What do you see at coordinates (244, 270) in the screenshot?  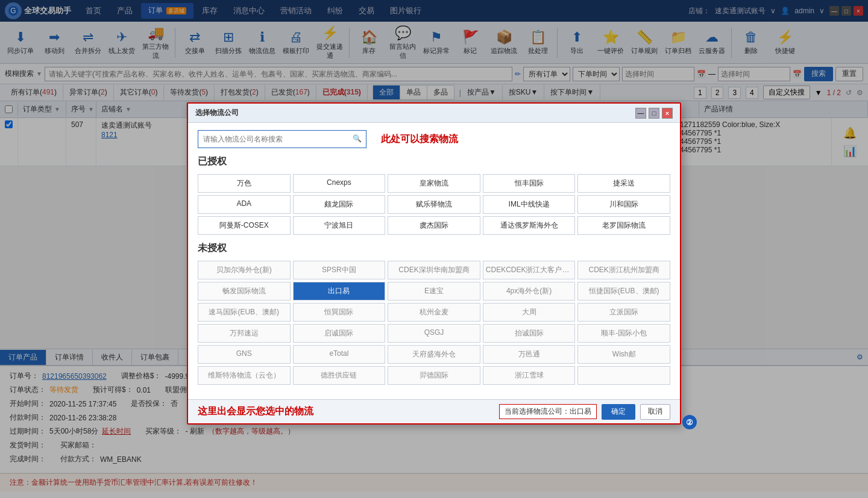 I see `unauthorized-company-cell: 贝加尔海外仓(新)` at bounding box center [244, 270].